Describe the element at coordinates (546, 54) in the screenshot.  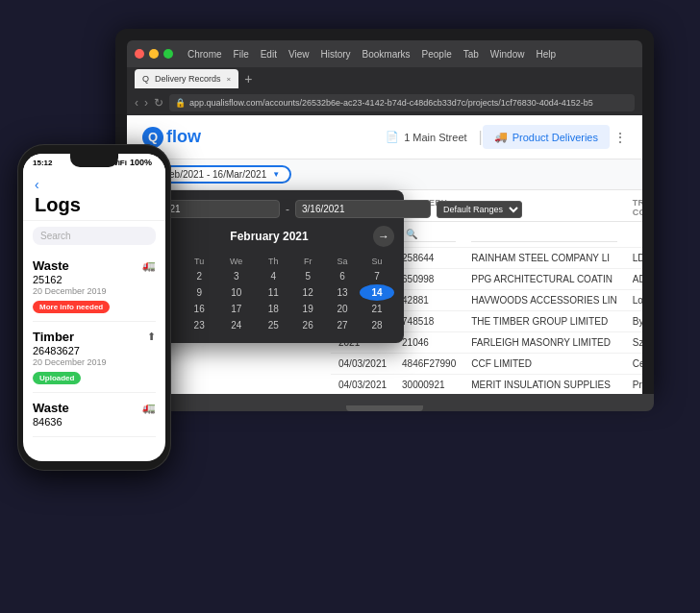
I see `menu-help: Help` at that location.